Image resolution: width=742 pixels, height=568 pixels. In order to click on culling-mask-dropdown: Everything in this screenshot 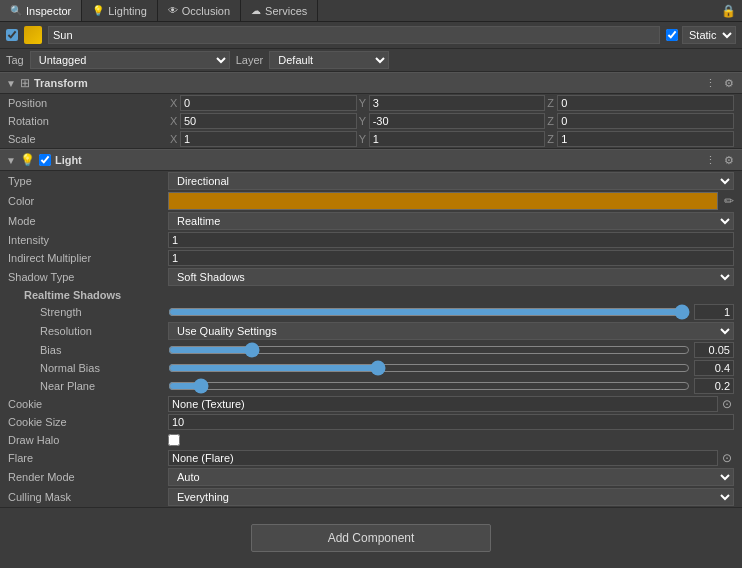, I will do `click(451, 497)`.